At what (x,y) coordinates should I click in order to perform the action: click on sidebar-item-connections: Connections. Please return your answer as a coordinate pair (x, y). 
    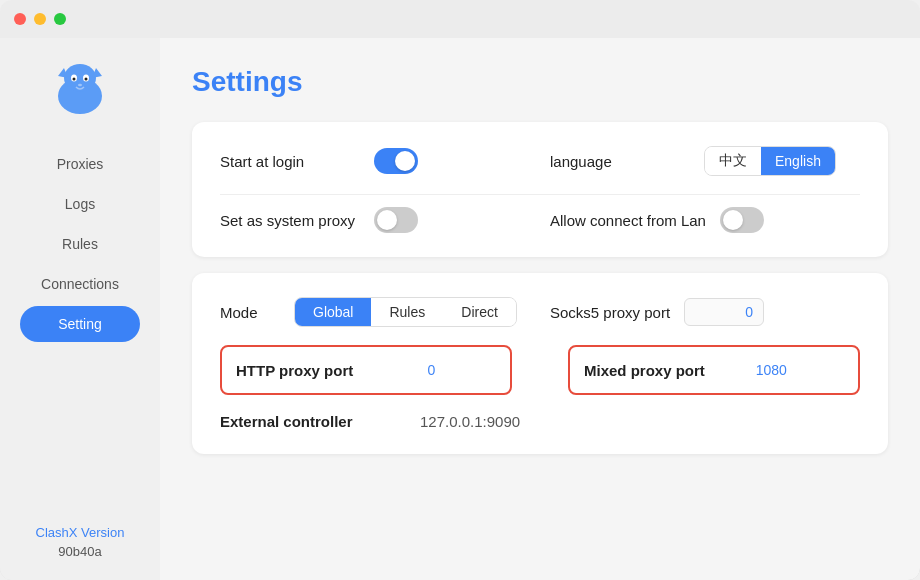
    Looking at the image, I should click on (80, 284).